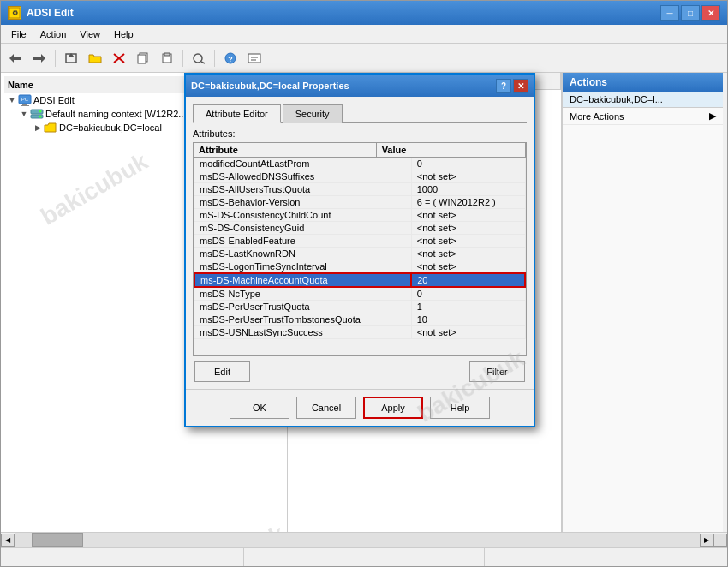 Image resolution: width=728 pixels, height=567 pixels. I want to click on table-row: msDS-USNLastSyncSuccess <not set>, so click(360, 332).